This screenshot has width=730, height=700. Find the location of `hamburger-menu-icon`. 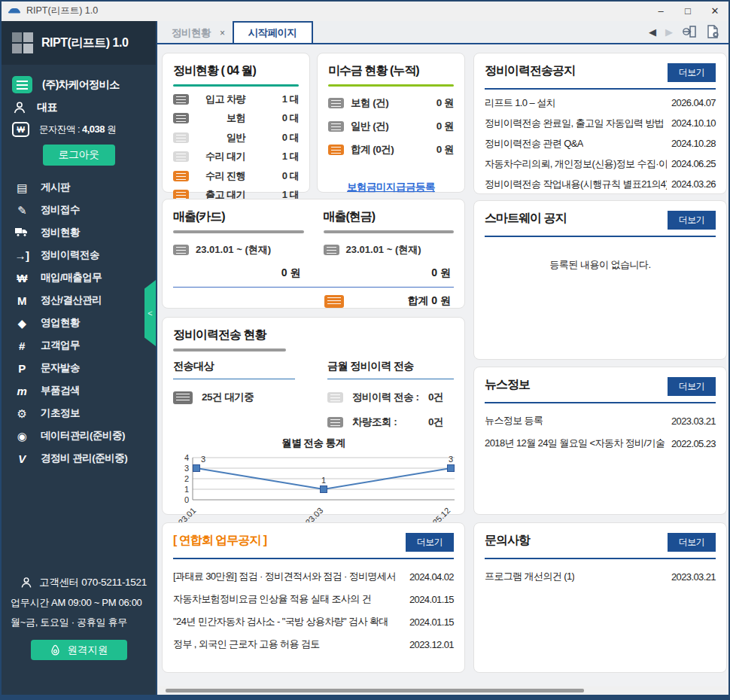

hamburger-menu-icon is located at coordinates (23, 84).